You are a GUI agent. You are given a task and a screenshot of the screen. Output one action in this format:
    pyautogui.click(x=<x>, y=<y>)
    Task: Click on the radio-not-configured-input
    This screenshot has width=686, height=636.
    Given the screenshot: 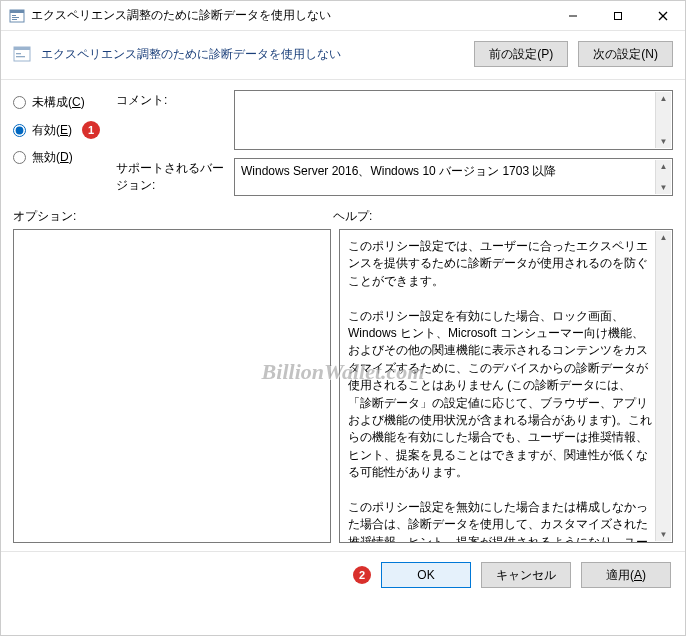 What is the action you would take?
    pyautogui.click(x=20, y=102)
    